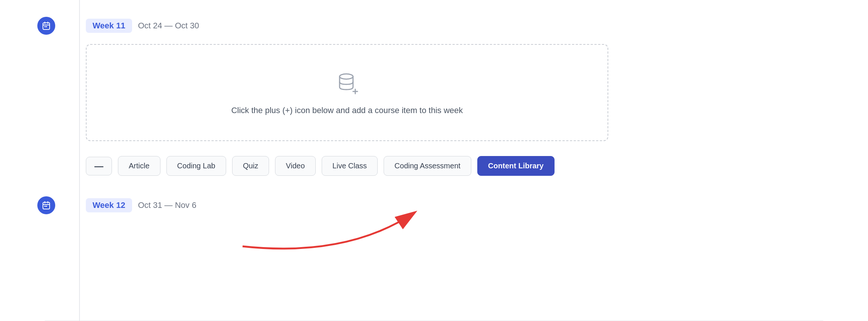 This screenshot has width=868, height=321. I want to click on week-12-badge: Week 12, so click(109, 205).